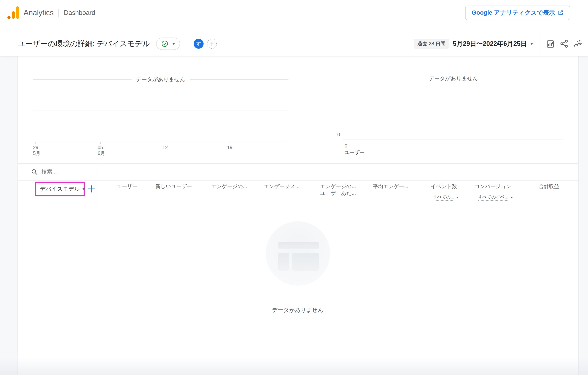 This screenshot has width=588, height=375. Describe the element at coordinates (161, 80) in the screenshot. I see `line-chart-no-data-row: データがありません` at that location.